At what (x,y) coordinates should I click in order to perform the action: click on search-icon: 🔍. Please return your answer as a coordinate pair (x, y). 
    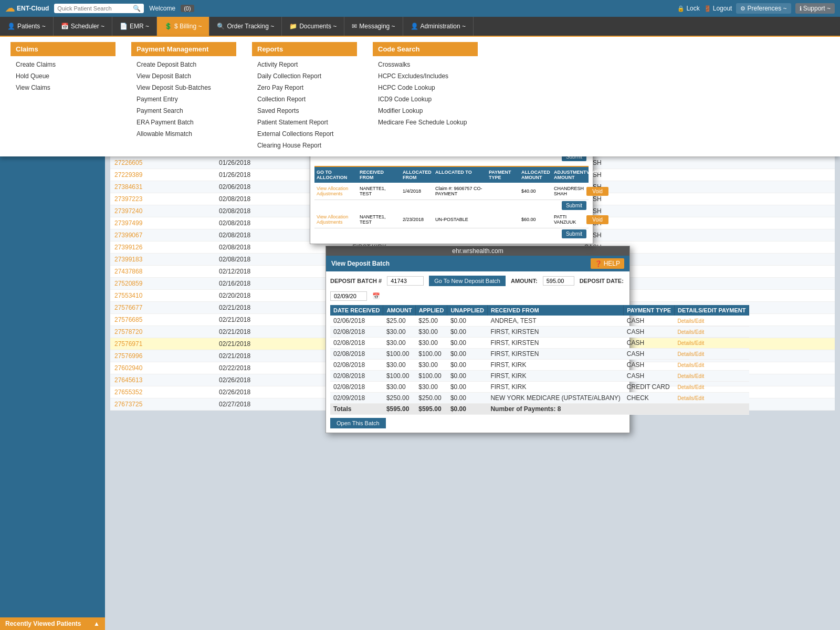
    Looking at the image, I should click on (136, 8).